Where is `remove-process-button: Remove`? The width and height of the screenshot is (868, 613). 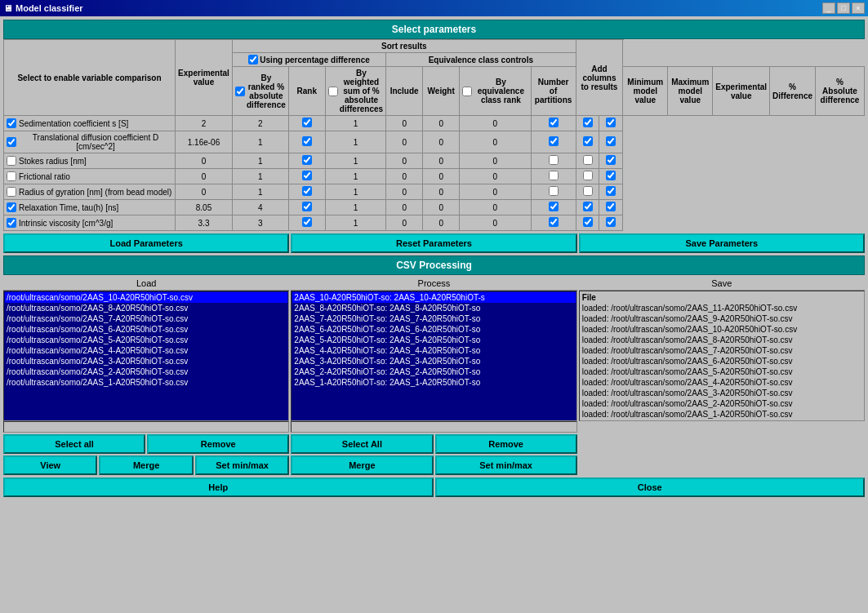 remove-process-button: Remove is located at coordinates (506, 444).